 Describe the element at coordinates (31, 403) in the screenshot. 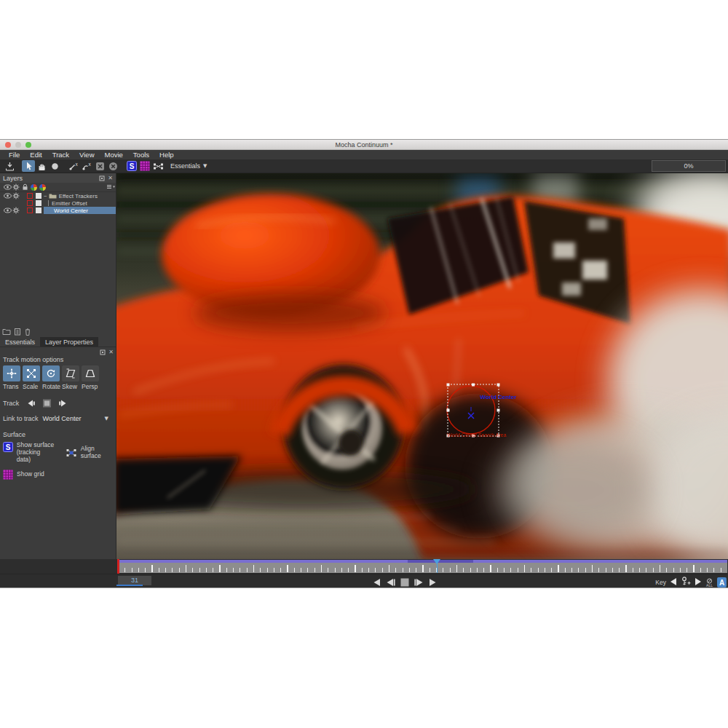

I see `track-backwards-button` at that location.